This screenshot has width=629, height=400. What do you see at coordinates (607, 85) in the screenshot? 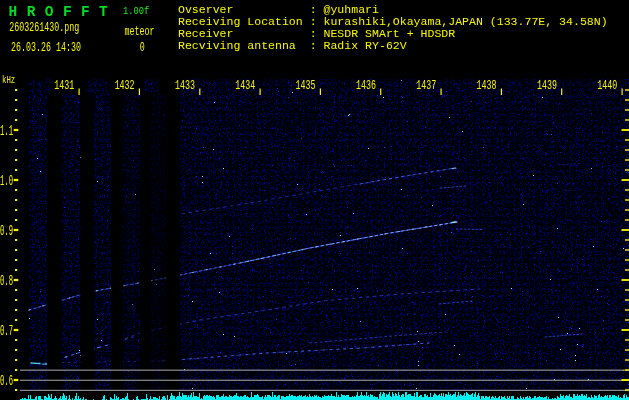
I see `svg-text: 1440` at bounding box center [607, 85].